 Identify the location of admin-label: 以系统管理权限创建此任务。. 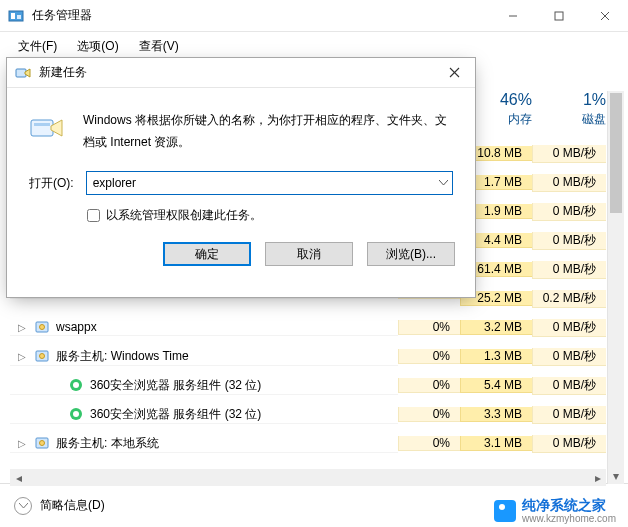
(184, 216).